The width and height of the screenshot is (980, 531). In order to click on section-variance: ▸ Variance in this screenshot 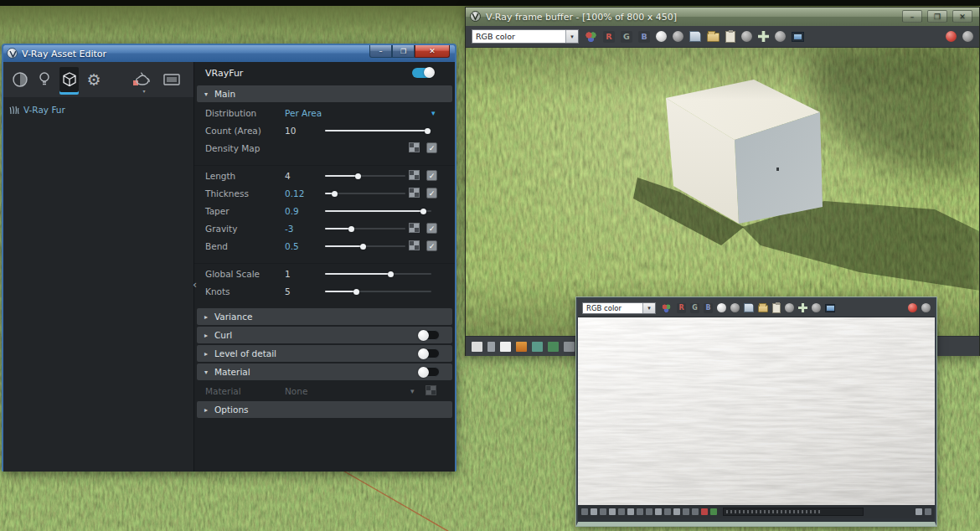, I will do `click(325, 317)`.